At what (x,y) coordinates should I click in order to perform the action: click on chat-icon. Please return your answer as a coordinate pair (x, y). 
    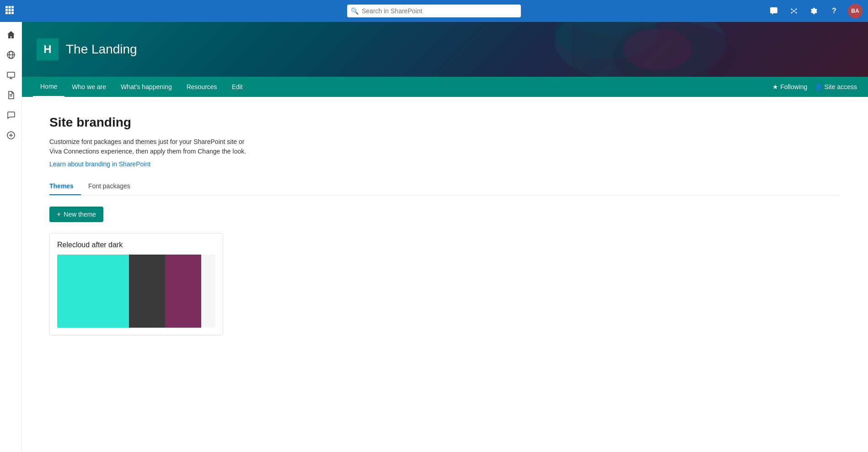
    Looking at the image, I should click on (774, 11).